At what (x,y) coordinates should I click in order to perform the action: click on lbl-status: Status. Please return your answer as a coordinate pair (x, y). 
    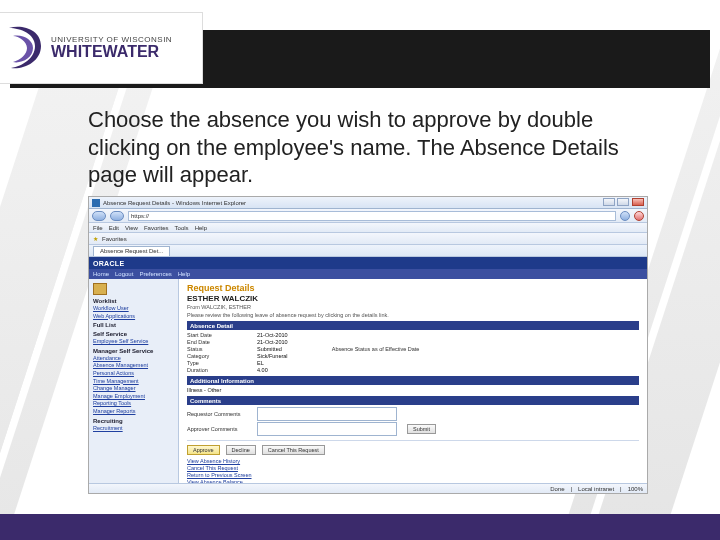
    Looking at the image, I should click on (222, 349).